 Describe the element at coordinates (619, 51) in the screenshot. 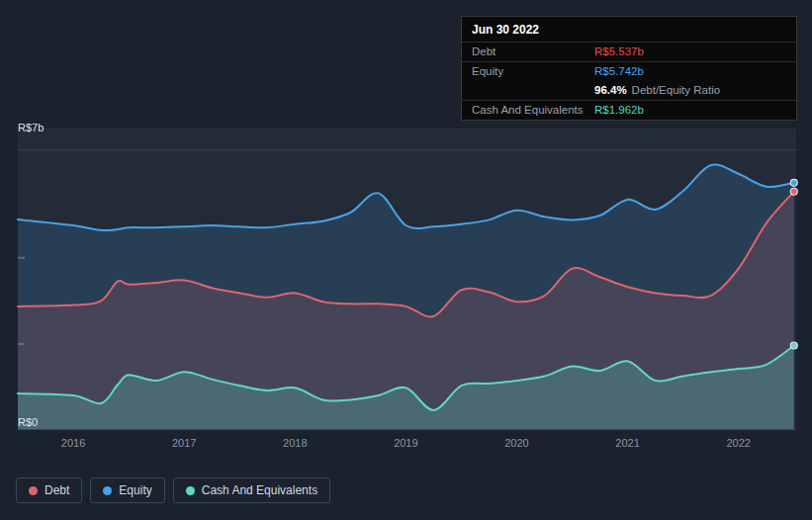

I see `tooltip-debt-value: R$5.537b` at that location.